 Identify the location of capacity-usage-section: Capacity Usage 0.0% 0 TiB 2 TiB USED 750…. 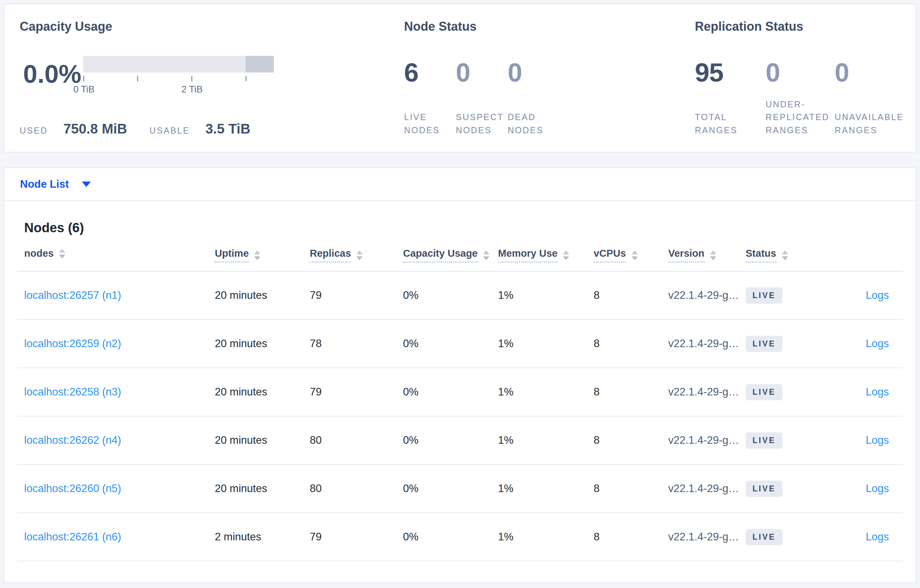
(168, 78).